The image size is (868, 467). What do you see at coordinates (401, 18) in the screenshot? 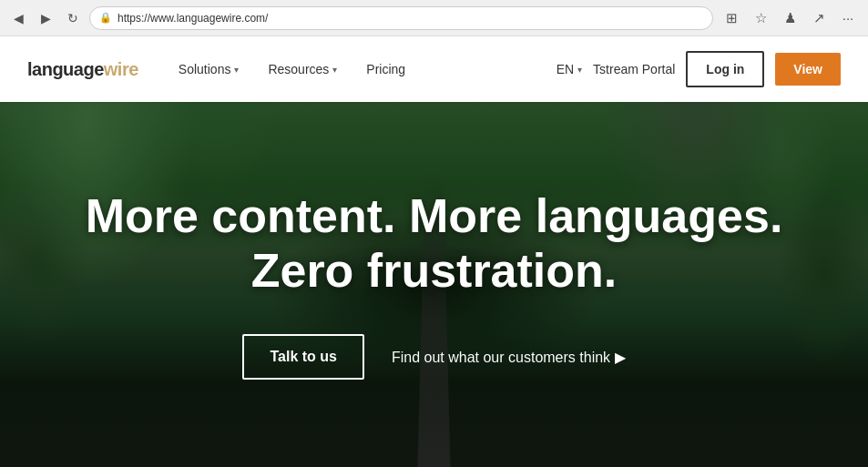
I see `address-bar: 🔒 https://www.languagewire.com/` at bounding box center [401, 18].